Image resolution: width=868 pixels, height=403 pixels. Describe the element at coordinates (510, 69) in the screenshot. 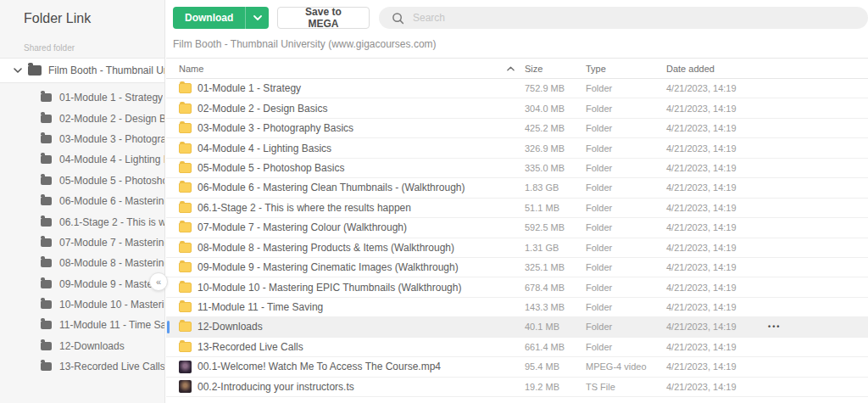

I see `sort-ascending-icon` at that location.